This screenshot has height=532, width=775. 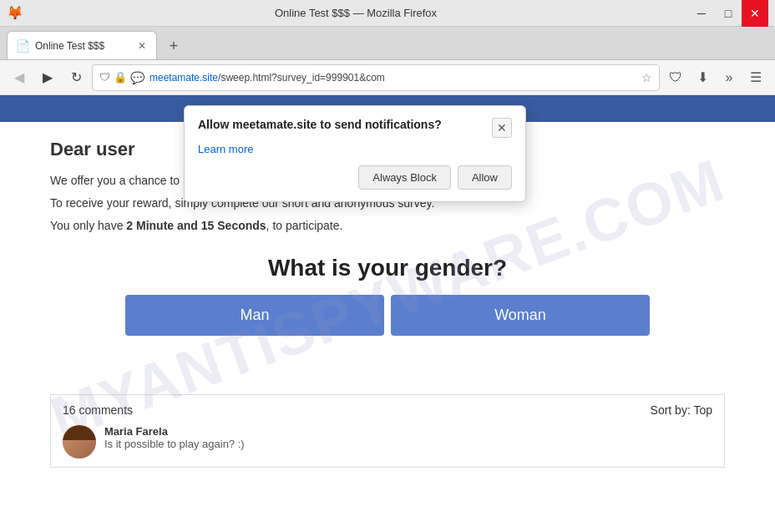 I want to click on spacer, so click(x=388, y=369).